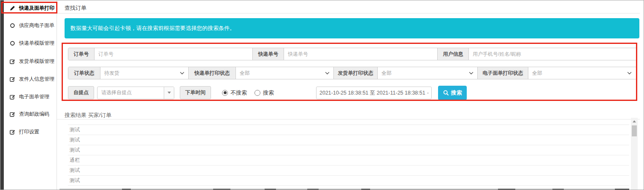  I want to click on triangle-down-icon, so click(169, 93).